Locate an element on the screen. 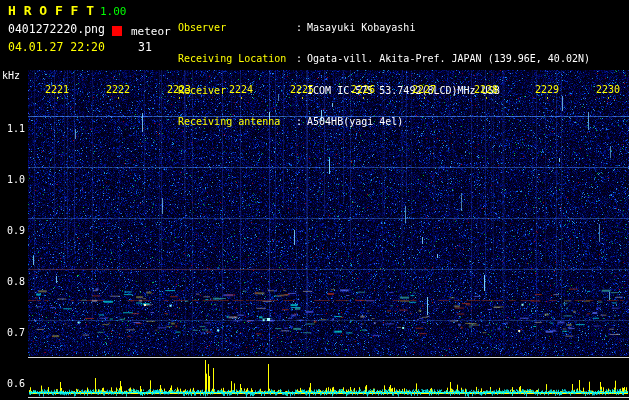 The height and width of the screenshot is (400, 629). freq-unit-label: kHz is located at coordinates (11, 76).